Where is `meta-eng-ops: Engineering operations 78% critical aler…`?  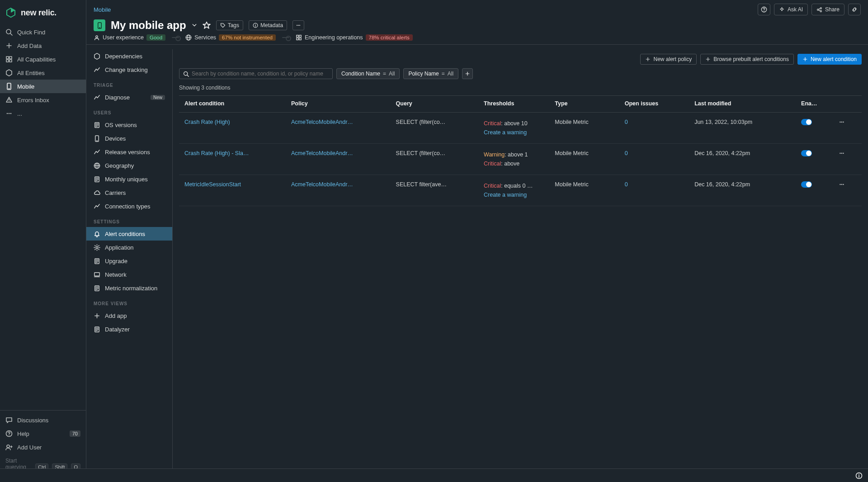
meta-eng-ops: Engineering operations 78% critical aler… is located at coordinates (354, 38).